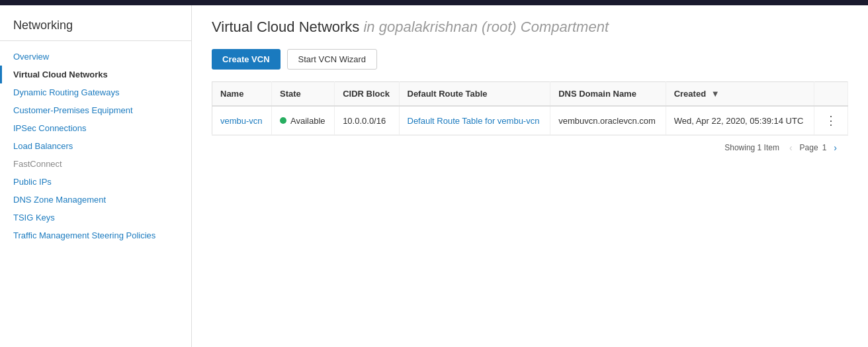 This screenshot has width=868, height=347. I want to click on cell-created: Wed, Apr 22, 2020, 05:39:14 UTC, so click(740, 121).